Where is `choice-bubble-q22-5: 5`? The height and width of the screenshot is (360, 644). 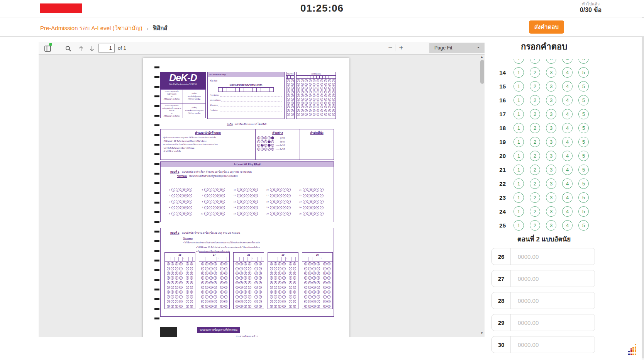 choice-bubble-q22-5: 5 is located at coordinates (584, 184).